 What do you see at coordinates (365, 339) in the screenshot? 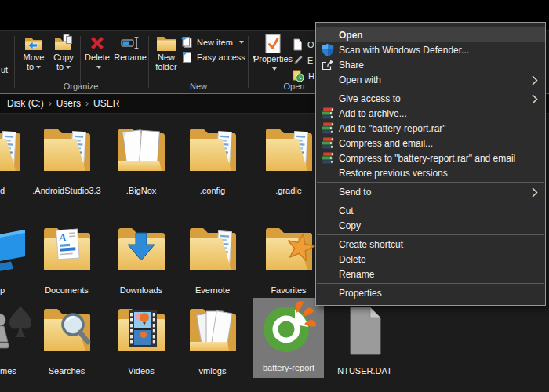
I see `file-item-ntuser-dat: NTUSER.DAT` at bounding box center [365, 339].